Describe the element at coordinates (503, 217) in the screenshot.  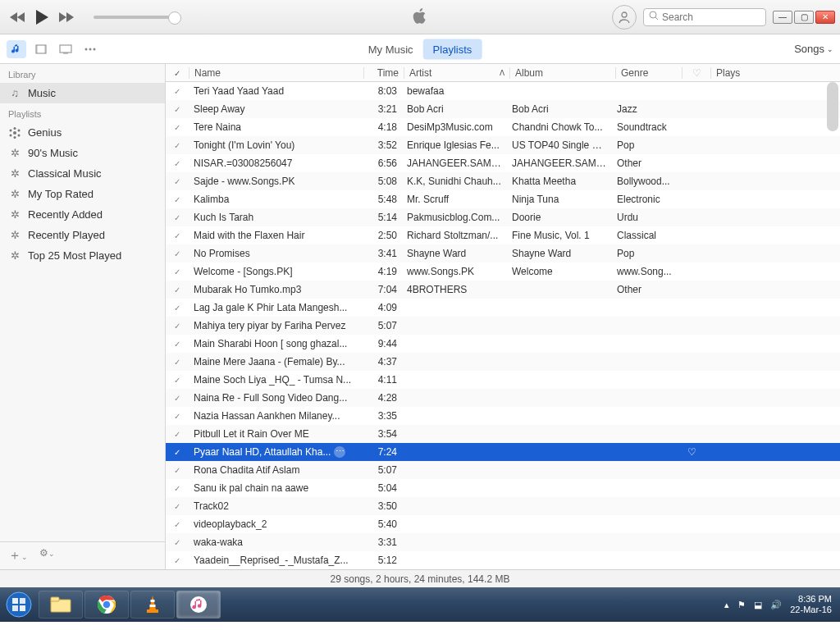
I see `table-row: Kuch Is Tarah5:14Pakmusicblog.Com...Door…` at that location.